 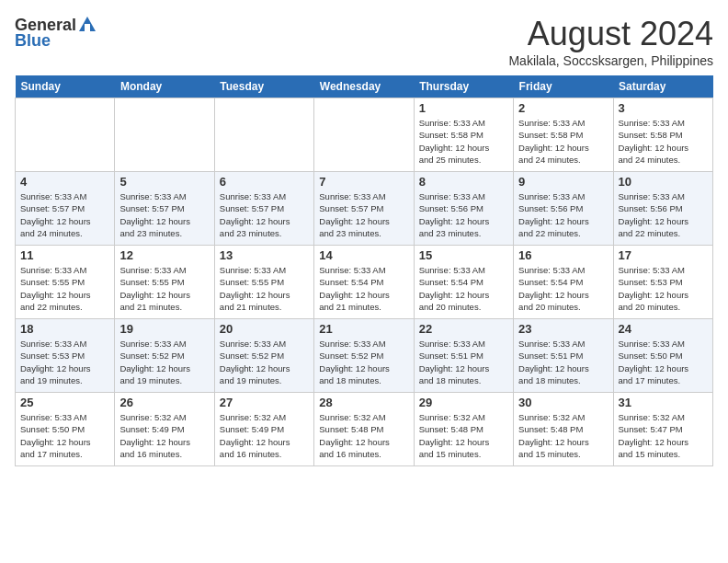 I want to click on calendar-cell-2-3: 14Sunrise: 5:33 AM Sunset: 5:54 PM Dayli…, so click(x=364, y=282).